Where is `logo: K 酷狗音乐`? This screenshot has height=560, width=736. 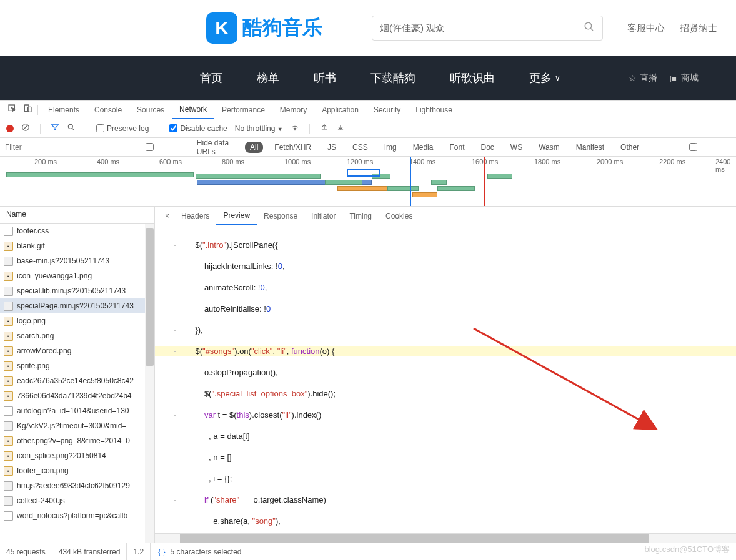
logo: K 酷狗音乐 is located at coordinates (264, 28).